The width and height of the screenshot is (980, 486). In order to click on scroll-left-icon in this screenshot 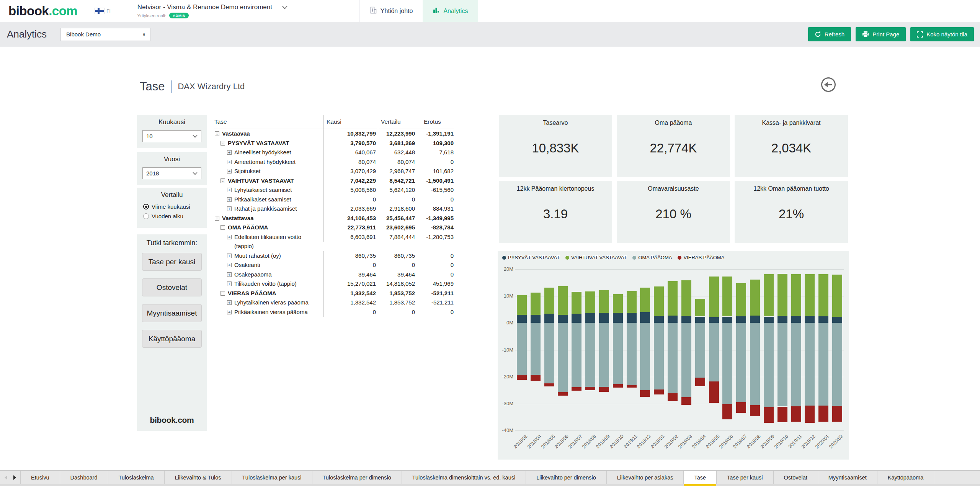, I will do `click(6, 478)`.